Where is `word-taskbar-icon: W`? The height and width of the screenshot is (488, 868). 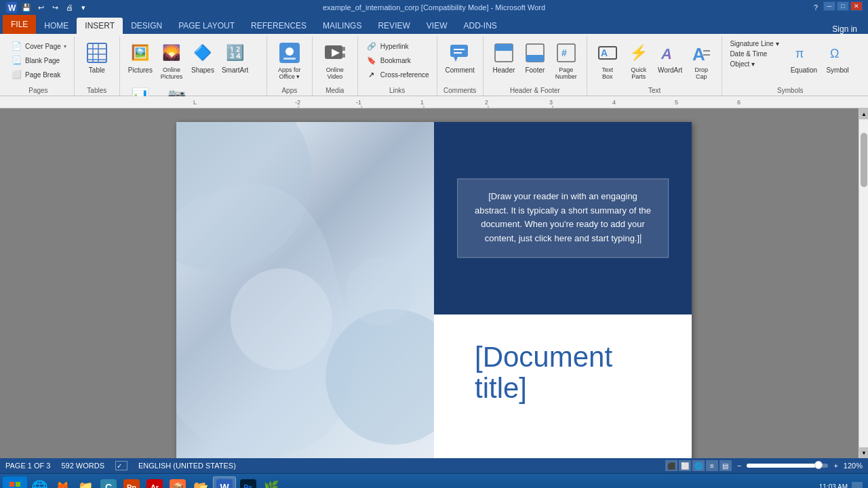
word-taskbar-icon: W is located at coordinates (224, 484).